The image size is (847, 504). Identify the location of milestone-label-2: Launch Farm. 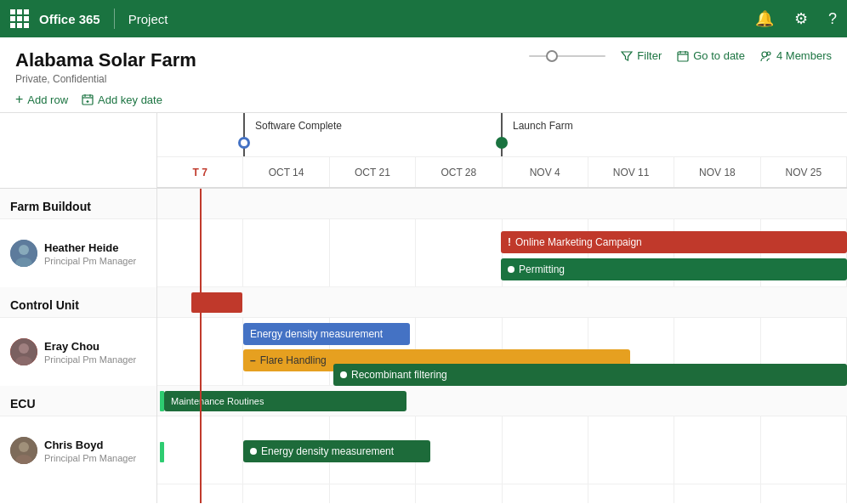
(543, 126).